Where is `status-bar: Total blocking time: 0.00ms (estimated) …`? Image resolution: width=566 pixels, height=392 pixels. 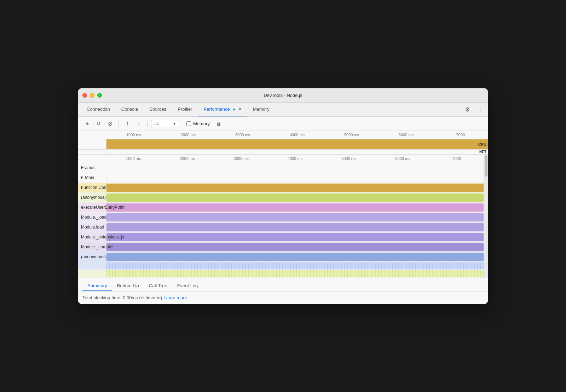 status-bar: Total blocking time: 0.00ms (estimated) … is located at coordinates (283, 298).